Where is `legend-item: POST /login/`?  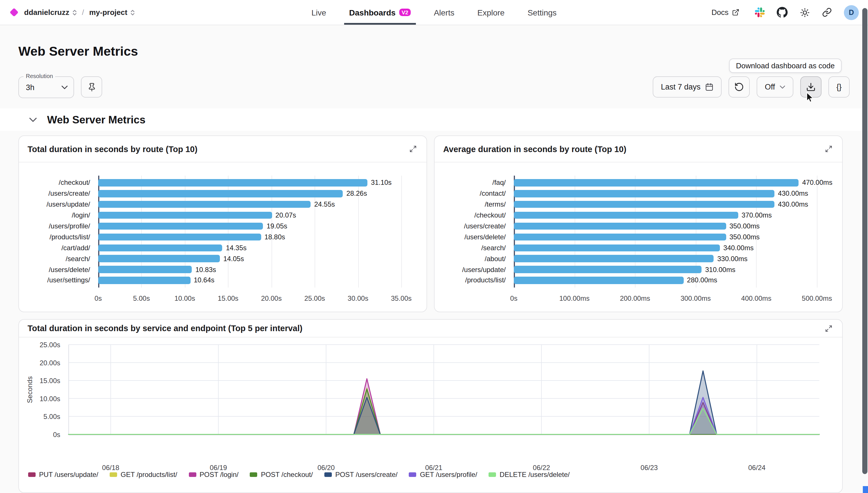
legend-item: POST /login/ is located at coordinates (213, 475).